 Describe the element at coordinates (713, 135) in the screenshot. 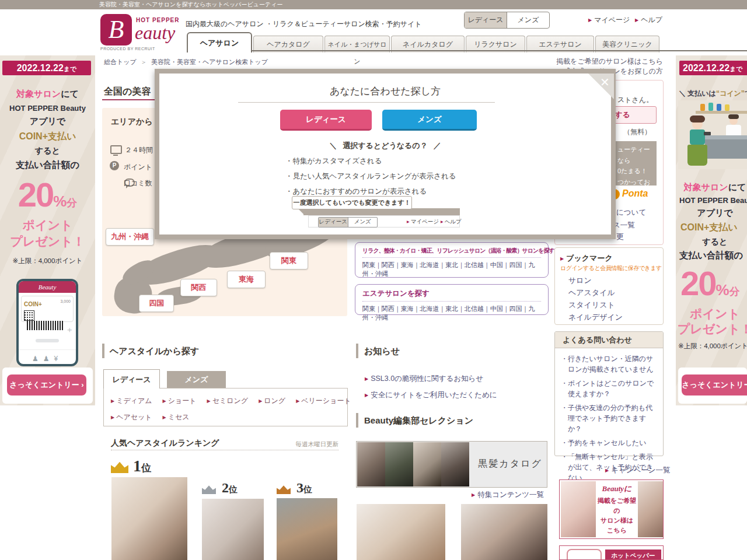

I see `salon-counter-illustration` at that location.